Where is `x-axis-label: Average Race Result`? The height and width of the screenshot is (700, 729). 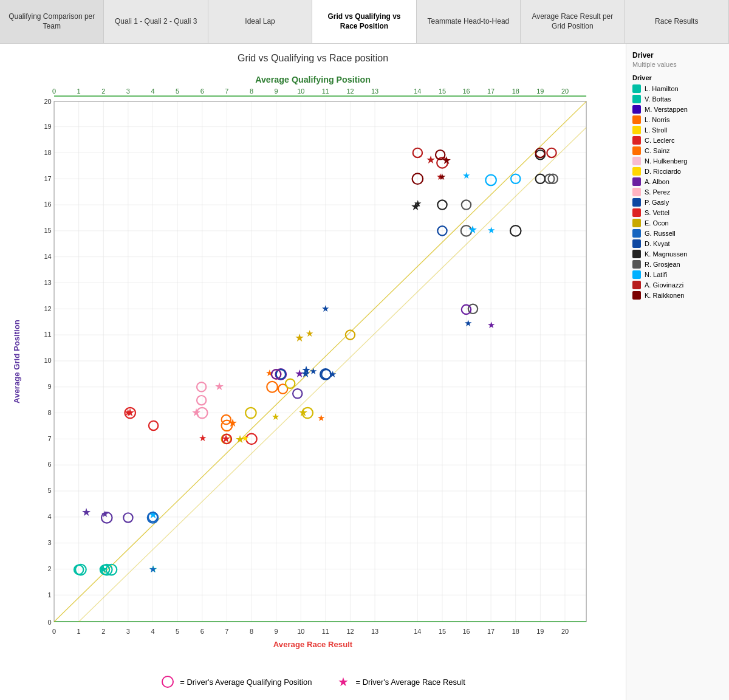 x-axis-label: Average Race Result is located at coordinates (313, 644).